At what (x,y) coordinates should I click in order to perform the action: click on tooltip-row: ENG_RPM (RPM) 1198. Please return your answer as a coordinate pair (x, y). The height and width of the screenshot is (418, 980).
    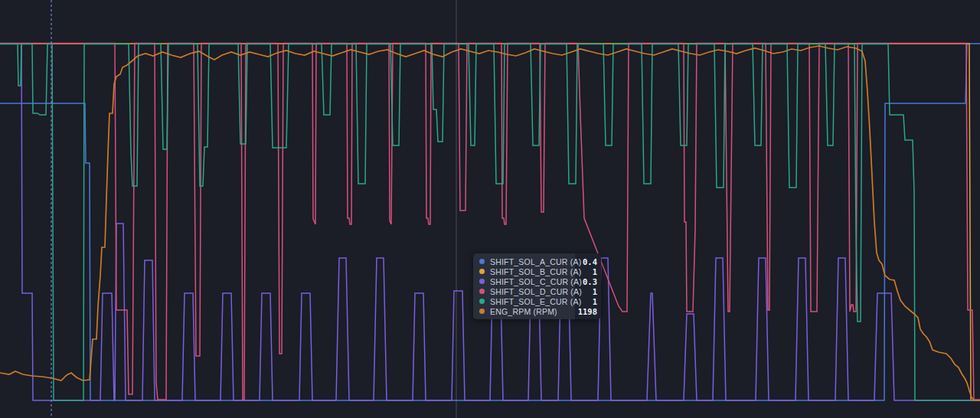
    Looking at the image, I should click on (537, 311).